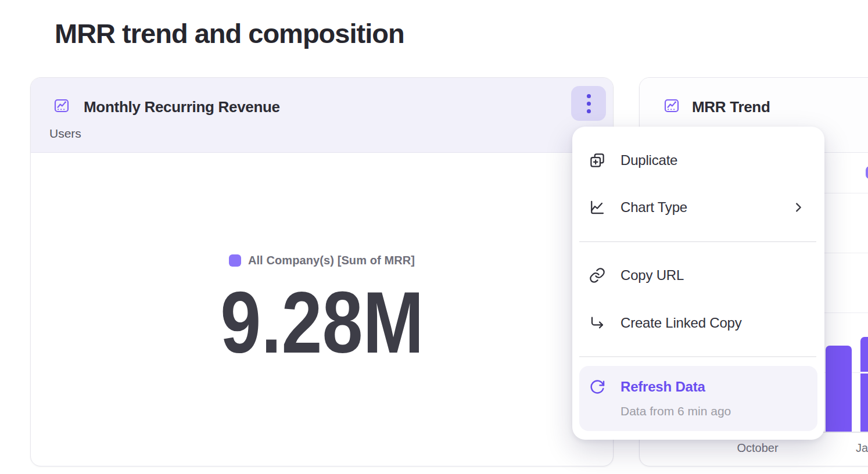 Image resolution: width=868 pixels, height=474 pixels. I want to click on linked-copy-arrow-icon, so click(597, 323).